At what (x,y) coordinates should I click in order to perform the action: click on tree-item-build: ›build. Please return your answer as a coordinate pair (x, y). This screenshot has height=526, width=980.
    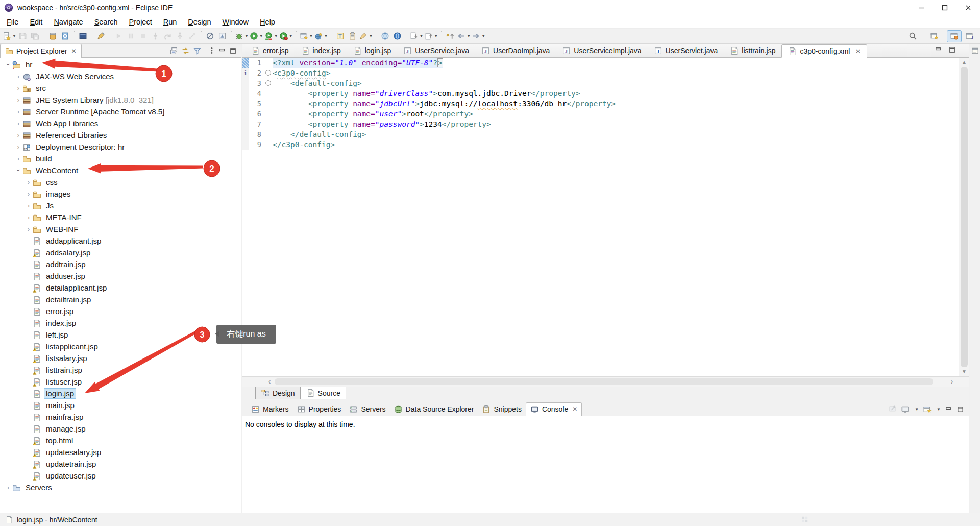
    Looking at the image, I should click on (120, 158).